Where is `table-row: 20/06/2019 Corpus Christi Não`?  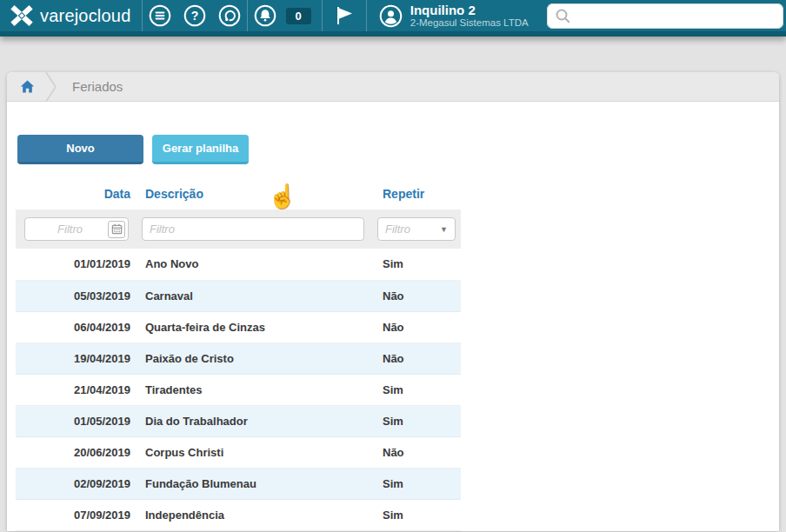 table-row: 20/06/2019 Corpus Christi Não is located at coordinates (238, 452).